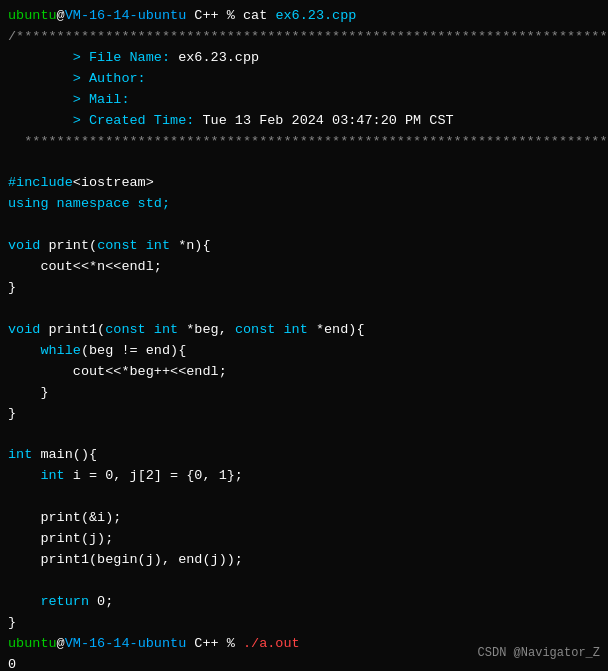  Describe the element at coordinates (89, 204) in the screenshot. I see `using-keyword: using namespace std;` at that location.